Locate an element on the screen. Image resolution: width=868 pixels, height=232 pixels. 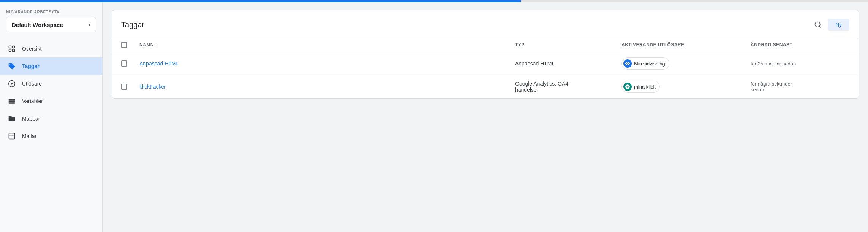
sidebar-item-label-mallar: Mallar is located at coordinates (29, 136).